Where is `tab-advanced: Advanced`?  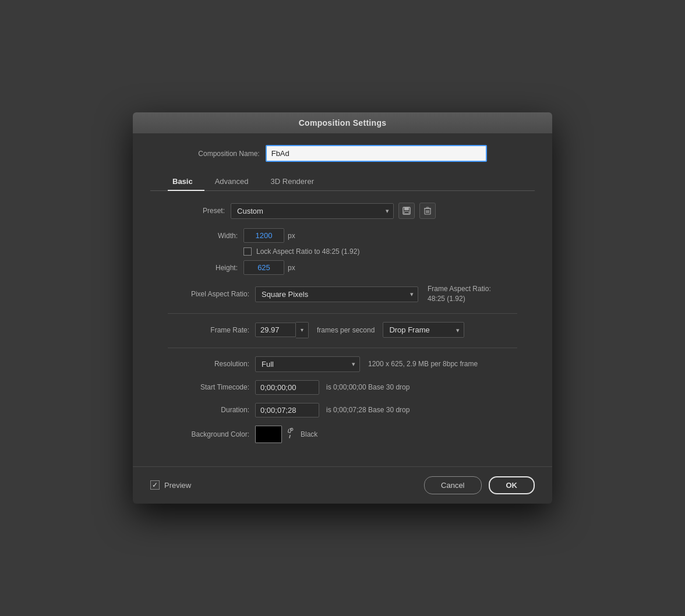 tab-advanced: Advanced is located at coordinates (235, 182).